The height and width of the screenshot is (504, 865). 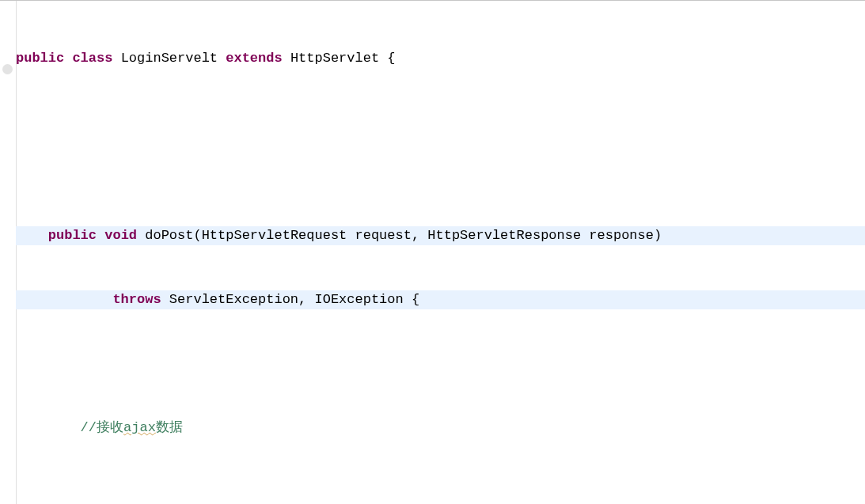 I want to click on code-line: public class LoginServelt extends HttpSe…, so click(x=440, y=59).